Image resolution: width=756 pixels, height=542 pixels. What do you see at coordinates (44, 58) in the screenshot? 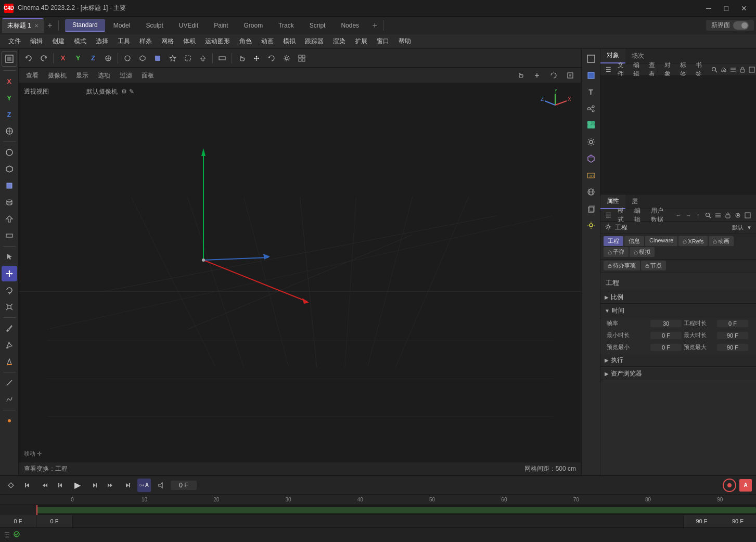
I see `redo-button` at bounding box center [44, 58].